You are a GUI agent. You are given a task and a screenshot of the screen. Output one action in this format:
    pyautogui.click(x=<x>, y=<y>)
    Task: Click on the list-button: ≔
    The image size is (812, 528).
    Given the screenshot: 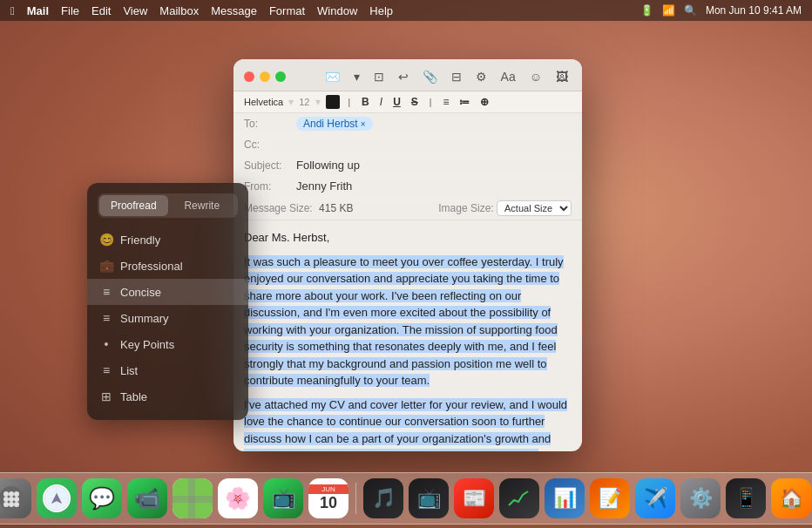 What is the action you would take?
    pyautogui.click(x=464, y=102)
    